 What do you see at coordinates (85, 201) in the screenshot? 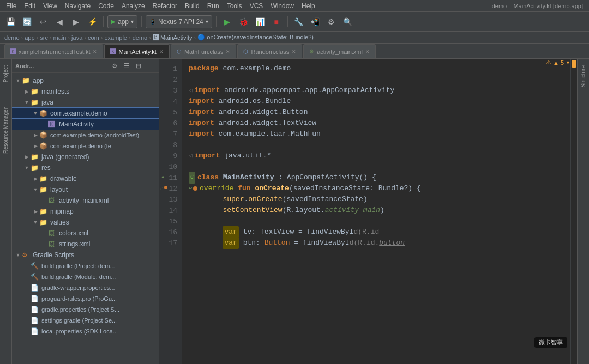
I see `tree-item-activity-main-xml: 🖼 activity_main.xml` at bounding box center [85, 201].